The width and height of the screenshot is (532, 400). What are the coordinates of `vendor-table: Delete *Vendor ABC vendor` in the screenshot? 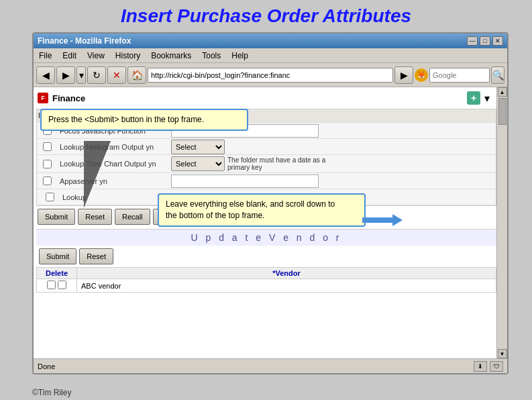 It's located at (266, 280).